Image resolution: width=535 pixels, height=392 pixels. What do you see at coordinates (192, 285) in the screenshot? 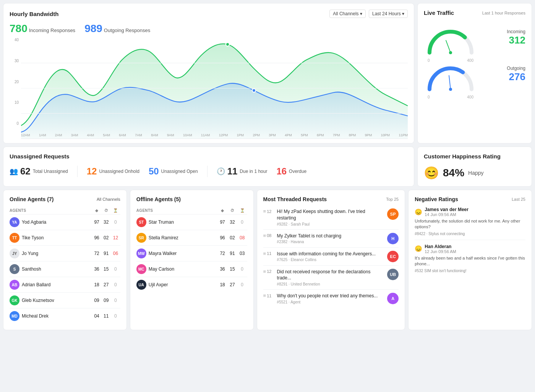
I see `table-row: UA Ujil Axper 18 27 0` at bounding box center [192, 285].